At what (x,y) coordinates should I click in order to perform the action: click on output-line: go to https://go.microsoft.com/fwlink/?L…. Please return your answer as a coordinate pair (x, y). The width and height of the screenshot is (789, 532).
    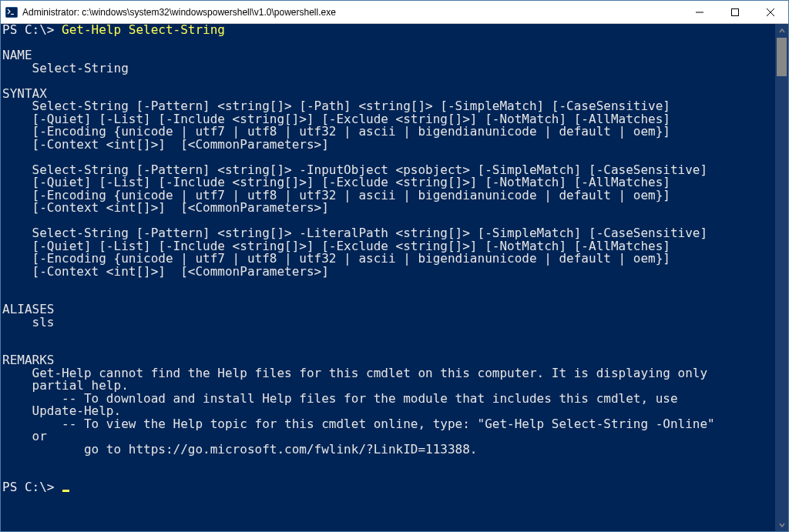
    Looking at the image, I should click on (240, 450).